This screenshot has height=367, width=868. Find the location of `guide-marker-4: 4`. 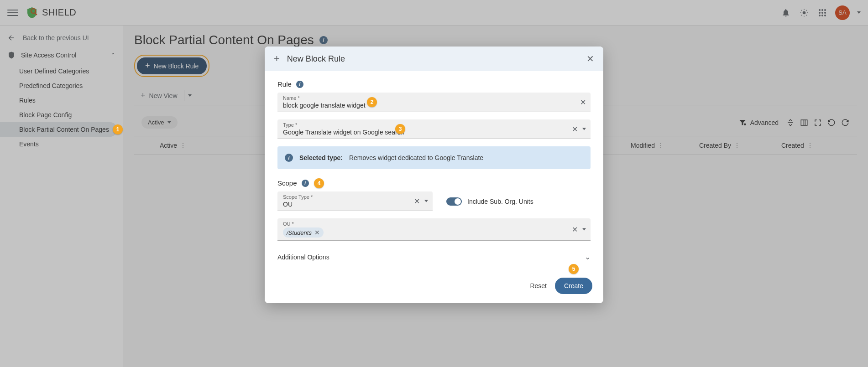

guide-marker-4: 4 is located at coordinates (319, 183).